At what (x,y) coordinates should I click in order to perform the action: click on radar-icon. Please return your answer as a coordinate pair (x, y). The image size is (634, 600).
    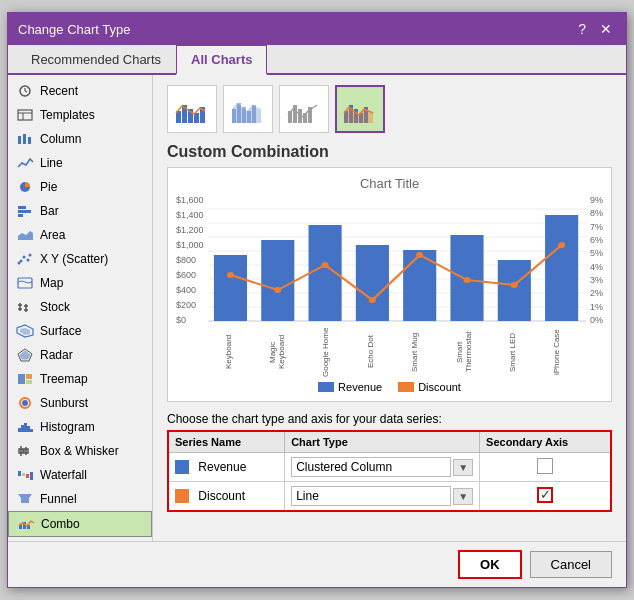
    Looking at the image, I should click on (25, 355).